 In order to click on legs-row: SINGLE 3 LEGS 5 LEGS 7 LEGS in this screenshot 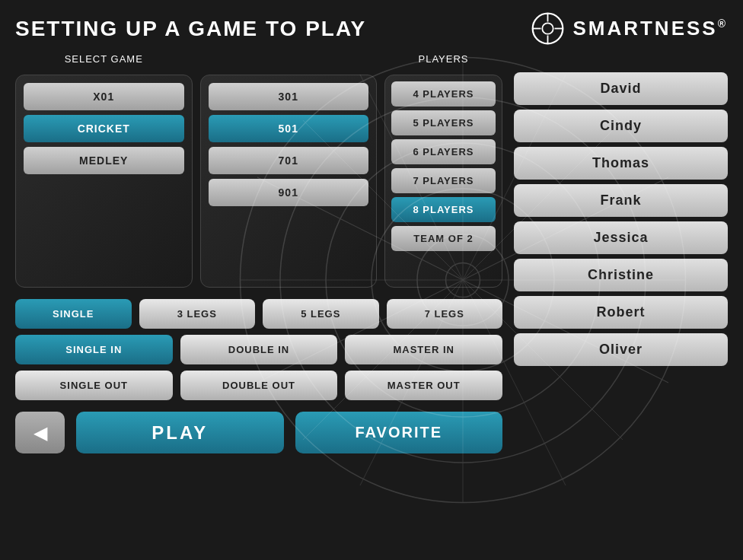, I will do `click(259, 313)`.